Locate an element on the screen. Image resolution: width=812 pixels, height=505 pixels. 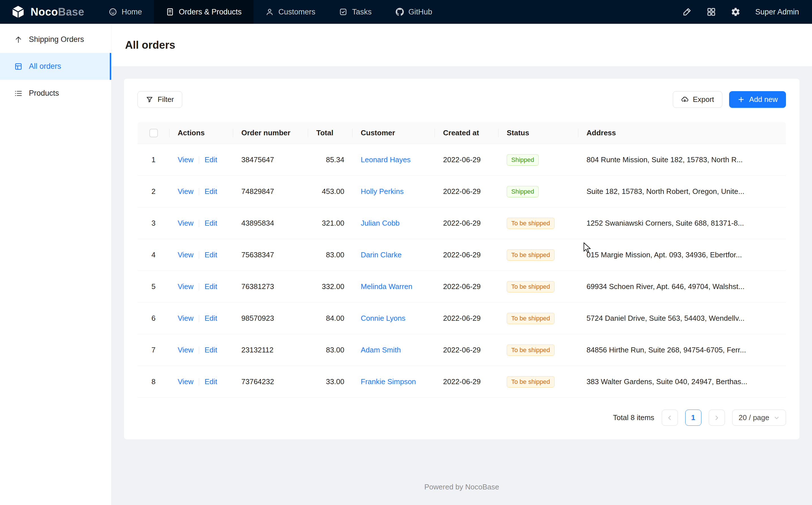
chevron-down-icon is located at coordinates (777, 417).